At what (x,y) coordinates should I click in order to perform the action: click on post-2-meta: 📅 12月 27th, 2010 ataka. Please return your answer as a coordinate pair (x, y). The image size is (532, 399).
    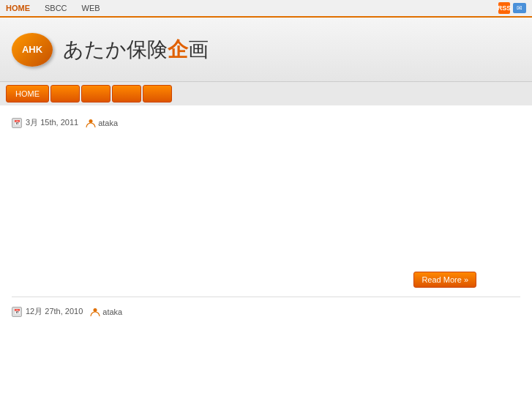
    Looking at the image, I should click on (266, 312).